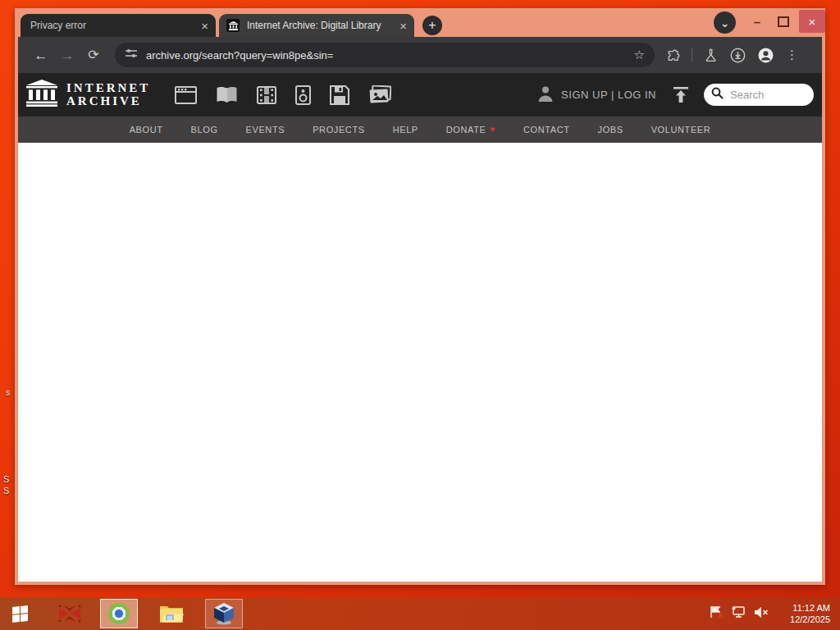 The image size is (840, 630). I want to click on tab-search-button: ⌄, so click(725, 23).